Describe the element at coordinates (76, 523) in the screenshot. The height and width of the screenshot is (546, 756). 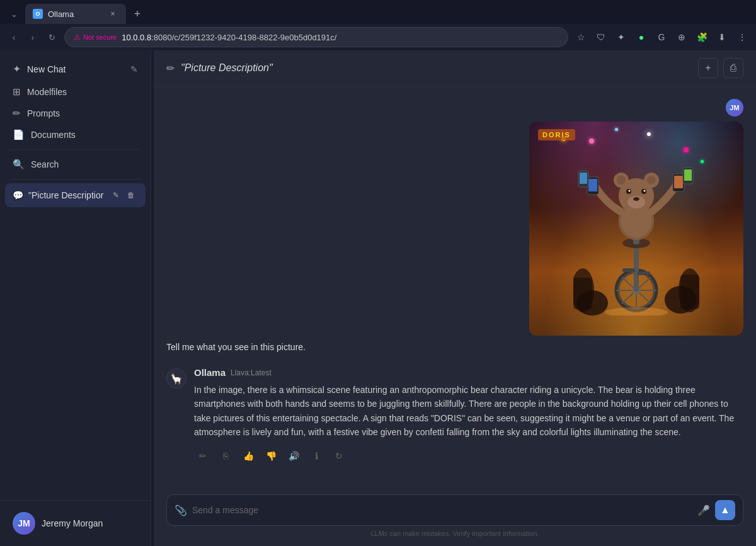
I see `user-info: JM Jeremy Morgan` at that location.